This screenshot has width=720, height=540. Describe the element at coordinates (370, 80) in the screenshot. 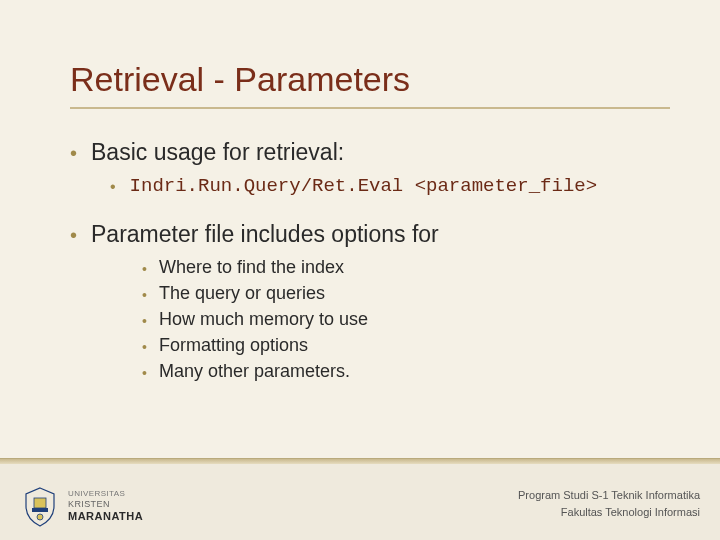

I see `slide-title: Retrieval - Parameters` at that location.